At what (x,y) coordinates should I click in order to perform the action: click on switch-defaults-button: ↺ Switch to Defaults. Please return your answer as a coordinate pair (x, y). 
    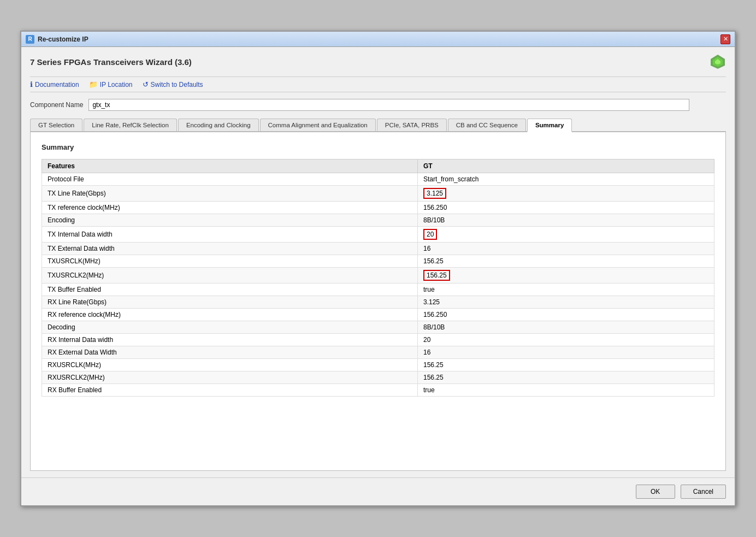
    Looking at the image, I should click on (173, 84).